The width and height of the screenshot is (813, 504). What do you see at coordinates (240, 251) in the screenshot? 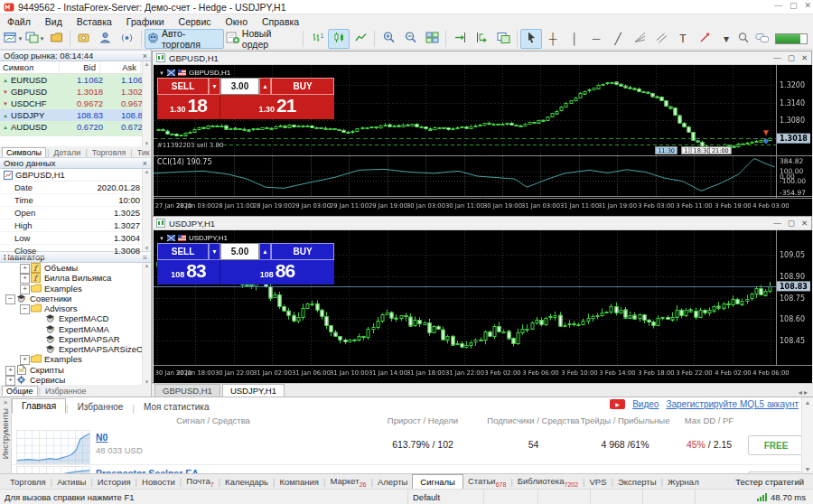
I see `volume-input: 5.00` at bounding box center [240, 251].